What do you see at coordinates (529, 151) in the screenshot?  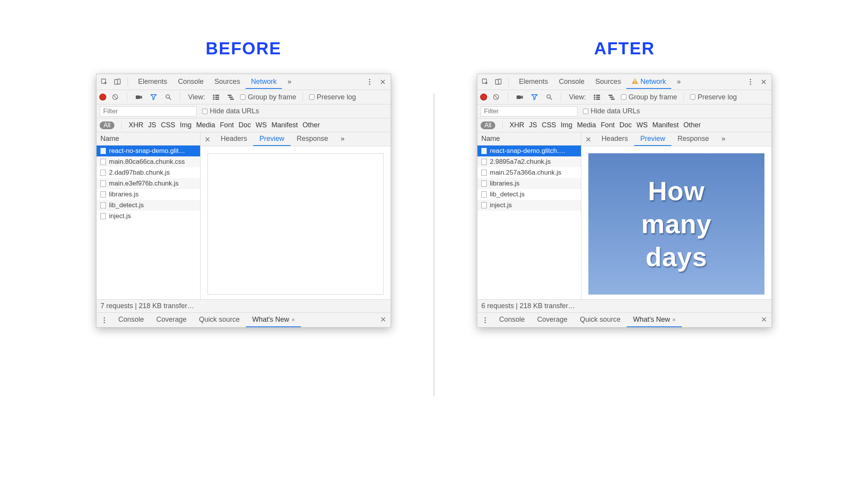 I see `request-row: react-snap-demo.glitch.…` at bounding box center [529, 151].